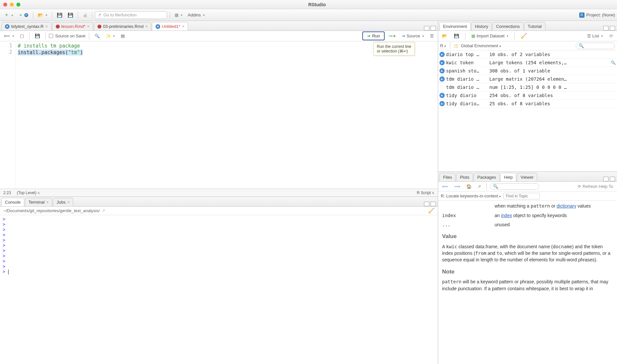 The height and width of the screenshot is (364, 617). I want to click on env-var-name: tdm_diario_…, so click(468, 79).